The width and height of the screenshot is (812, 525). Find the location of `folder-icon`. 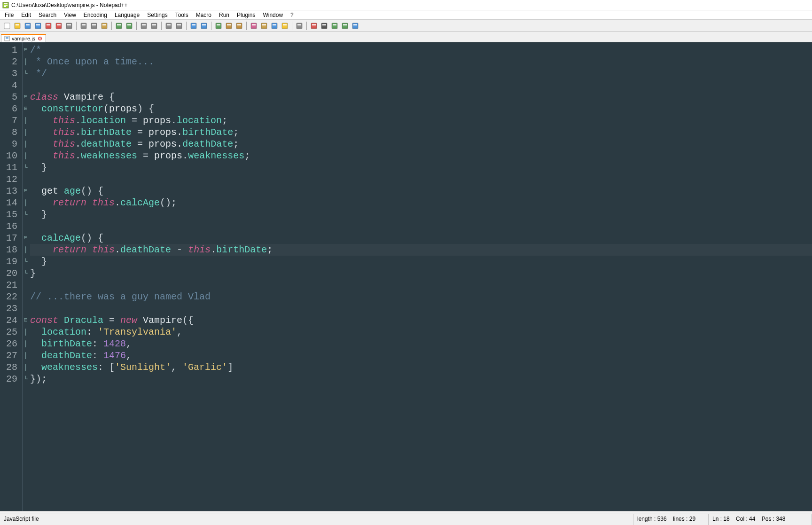

folder-icon is located at coordinates (285, 26).